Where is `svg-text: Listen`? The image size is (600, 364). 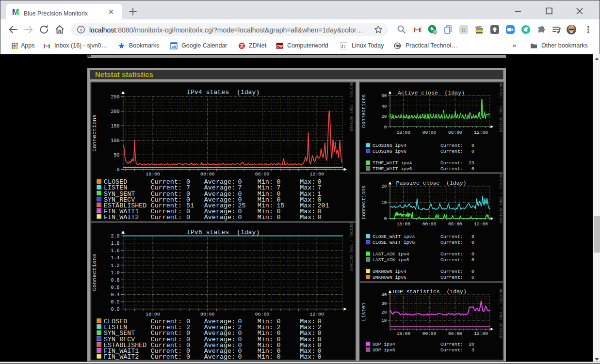 svg-text: Listen is located at coordinates (364, 312).